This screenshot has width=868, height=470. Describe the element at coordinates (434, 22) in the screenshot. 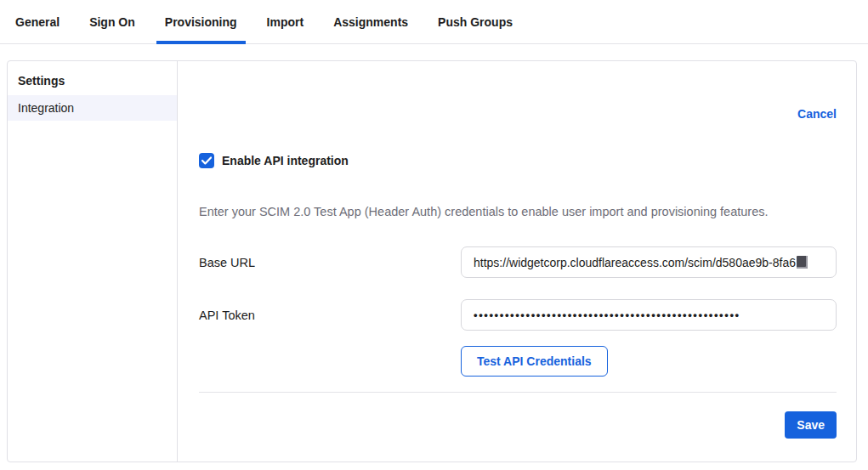

I see `app-tabbar: General Sign On Provisioning Import Assi…` at that location.